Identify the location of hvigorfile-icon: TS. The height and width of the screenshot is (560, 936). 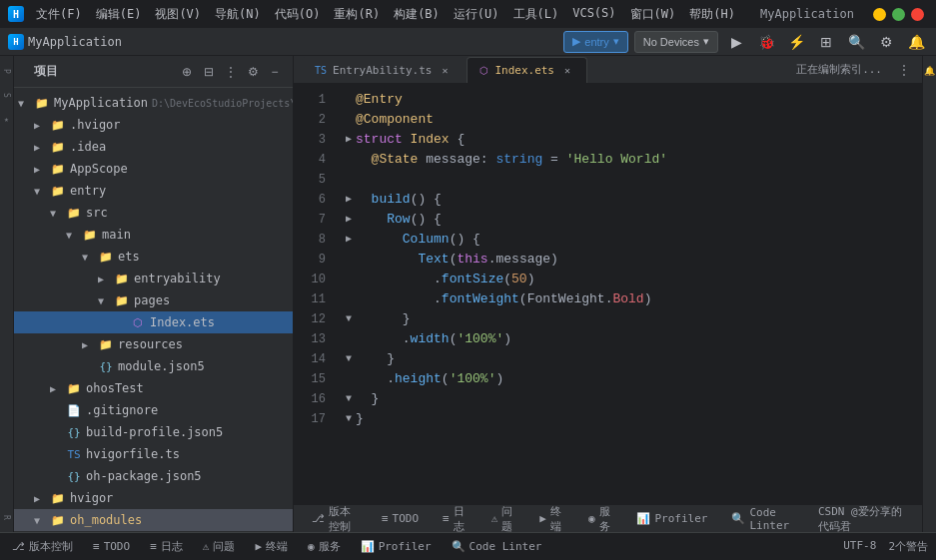
(74, 454).